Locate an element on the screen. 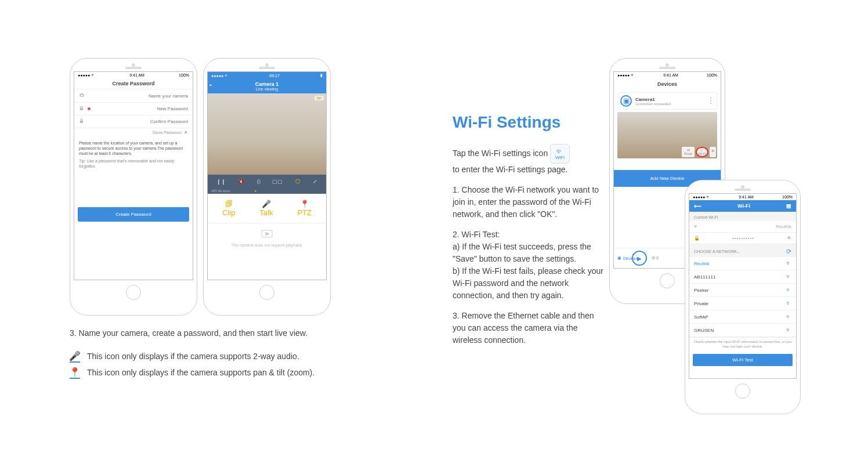 The width and height of the screenshot is (868, 474). network-name: GRUSEN is located at coordinates (740, 331).